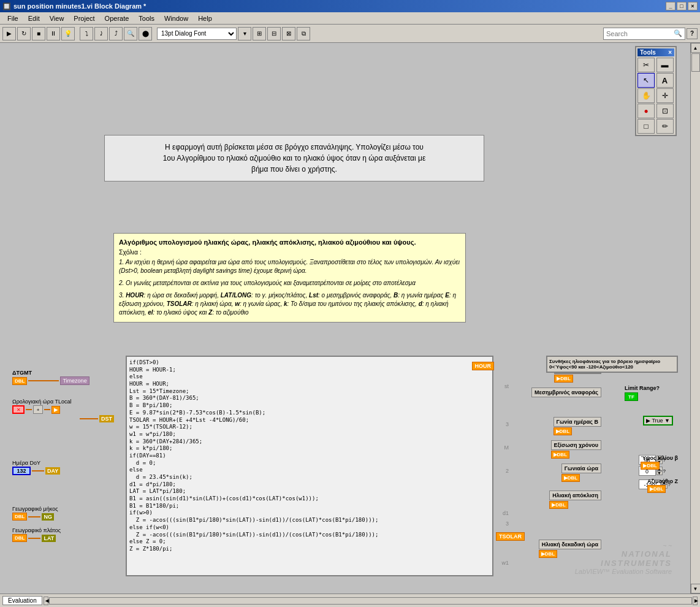 The width and height of the screenshot is (700, 607). I want to click on pause-button: ⏸, so click(53, 34).